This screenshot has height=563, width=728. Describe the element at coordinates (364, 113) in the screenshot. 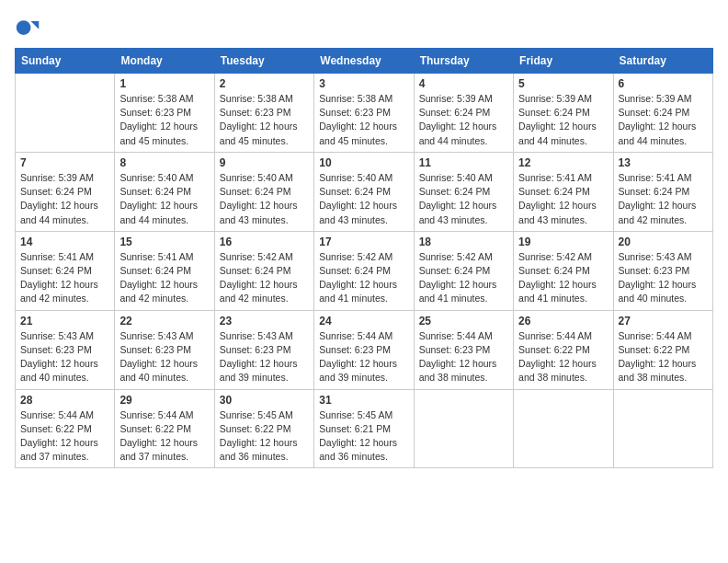

I see `calendar-week-1: 1Sunrise: 5:38 AM Sunset: 6:23 PM Daylig…` at that location.